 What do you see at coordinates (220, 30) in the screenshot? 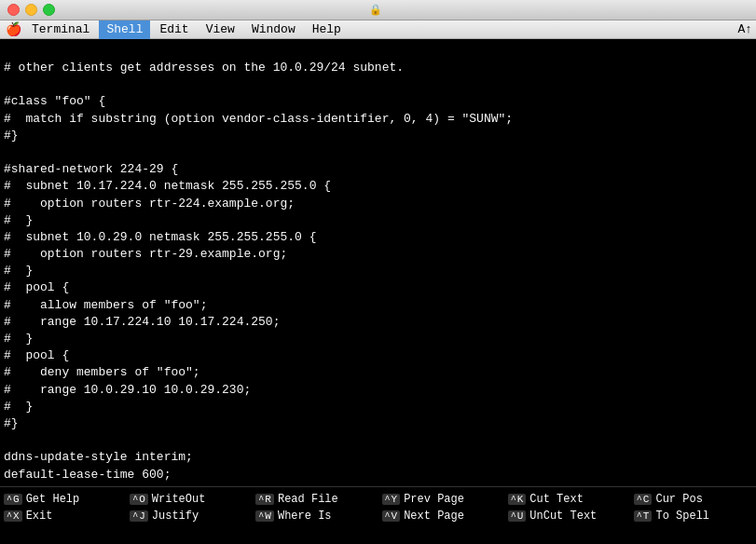
I see `menu-view: View` at bounding box center [220, 30].